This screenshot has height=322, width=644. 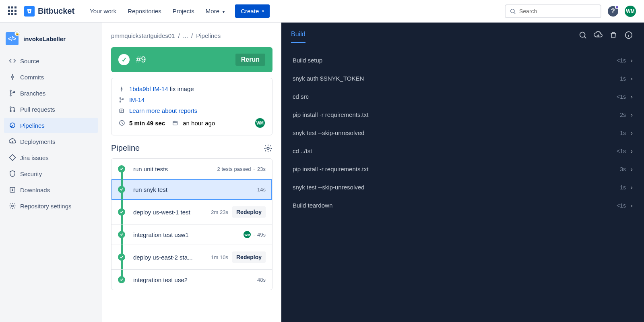 I want to click on run-author-avatar: WM, so click(x=260, y=123).